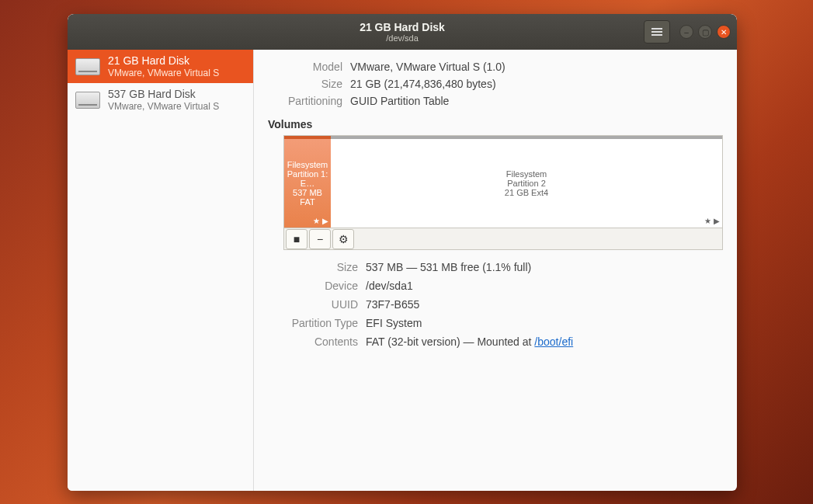 The height and width of the screenshot is (504, 813). What do you see at coordinates (343, 239) in the screenshot?
I see `partition-options-button: ⚙` at bounding box center [343, 239].